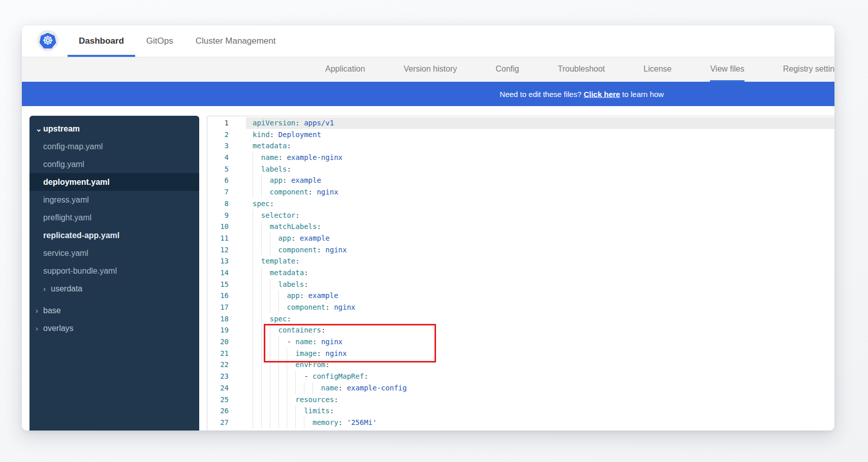 This screenshot has width=868, height=462. What do you see at coordinates (218, 261) in the screenshot?
I see `line-number: 13` at bounding box center [218, 261].